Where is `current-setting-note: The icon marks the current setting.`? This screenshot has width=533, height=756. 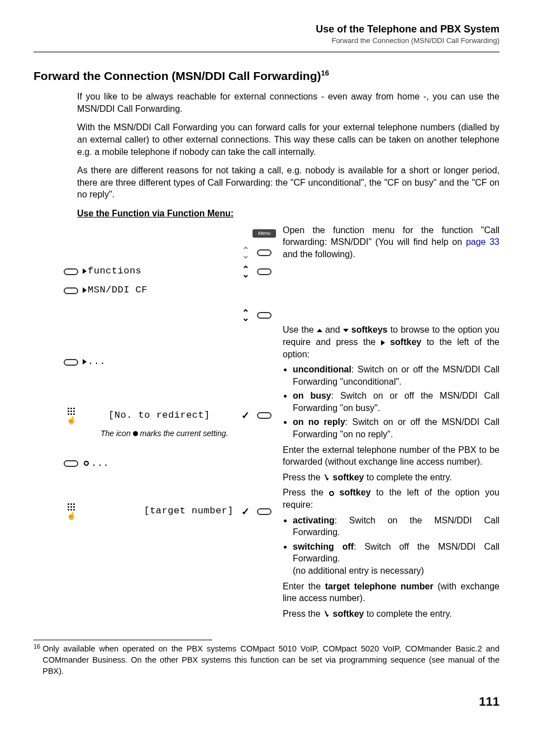 current-setting-note: The icon marks the current setting. is located at coordinates (168, 434).